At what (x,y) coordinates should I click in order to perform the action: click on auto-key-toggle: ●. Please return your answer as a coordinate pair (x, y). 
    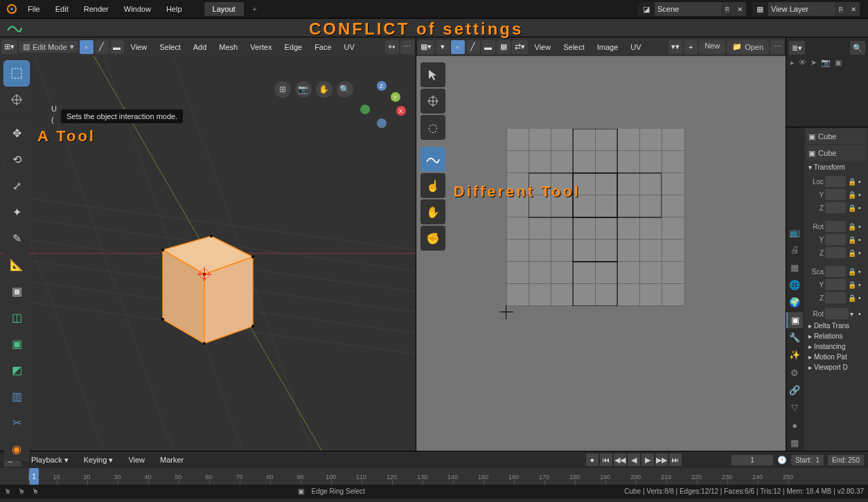
    Looking at the image, I should click on (592, 460).